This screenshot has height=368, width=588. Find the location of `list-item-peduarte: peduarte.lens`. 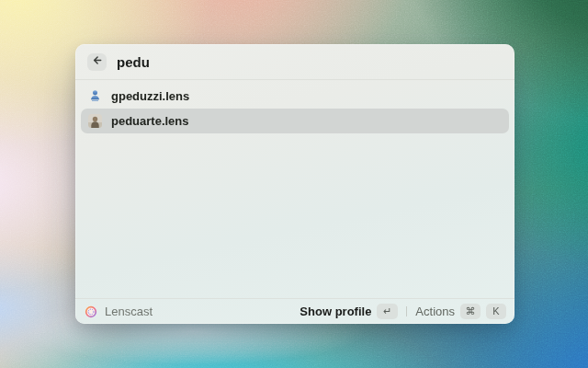

list-item-peduarte: peduarte.lens is located at coordinates (295, 121).